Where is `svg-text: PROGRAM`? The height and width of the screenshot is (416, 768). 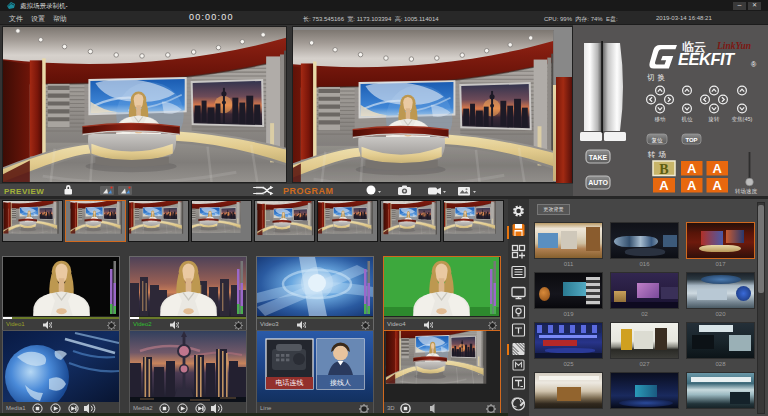
svg-text: PROGRAM is located at coordinates (308, 191).